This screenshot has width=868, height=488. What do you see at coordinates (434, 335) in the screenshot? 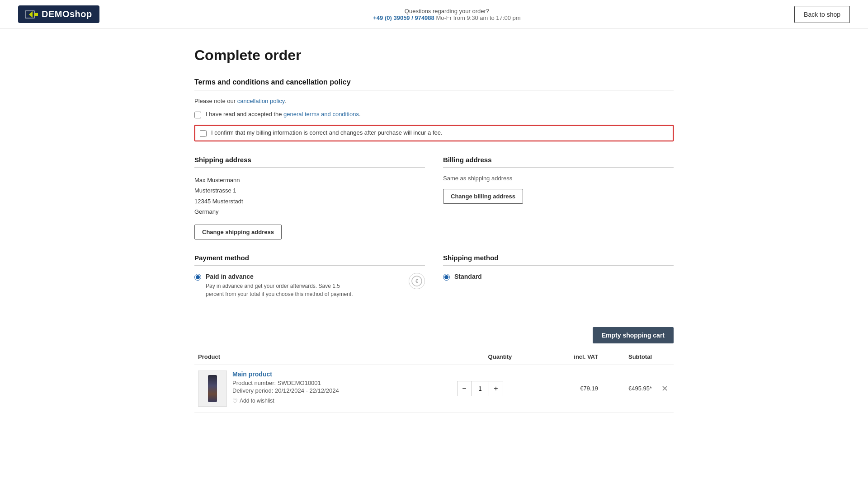
I see `cart-actions-row: Empty shopping cart` at bounding box center [434, 335].